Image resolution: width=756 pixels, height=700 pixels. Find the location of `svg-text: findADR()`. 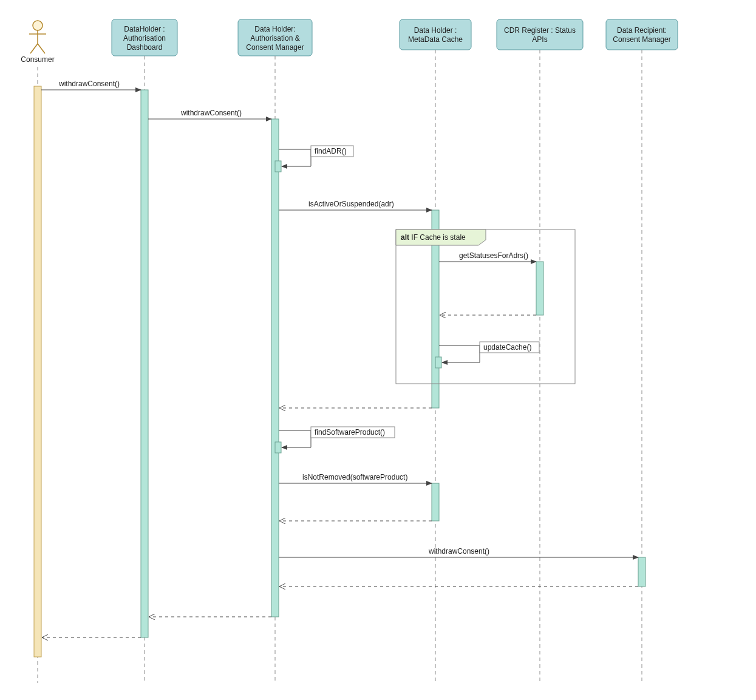

svg-text: findADR() is located at coordinates (330, 151).